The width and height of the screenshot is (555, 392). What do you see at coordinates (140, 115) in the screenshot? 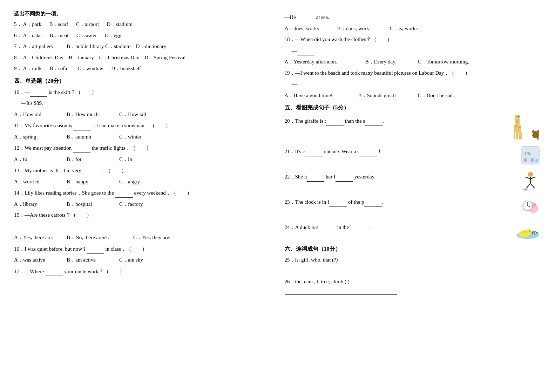
I see `q10-optC: C．How tall` at bounding box center [140, 115].